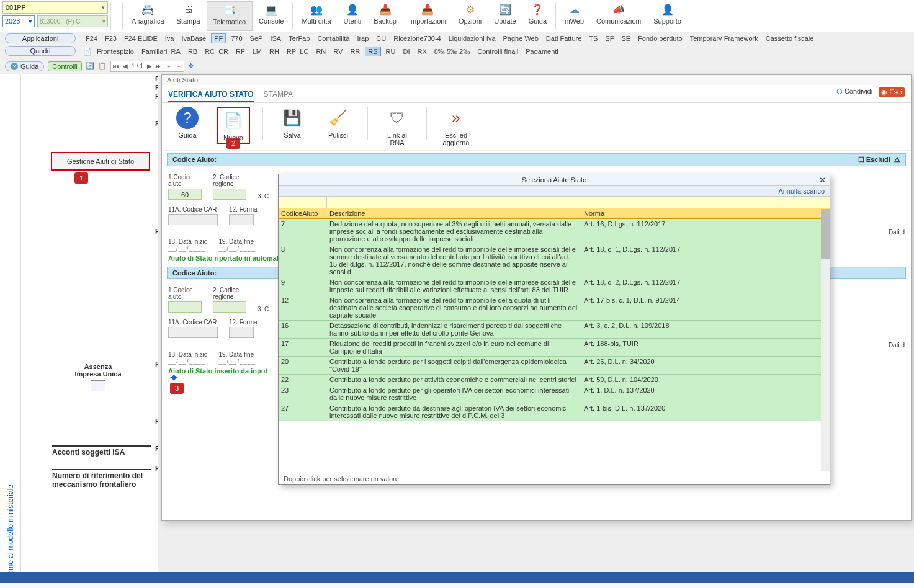 This screenshot has height=588, width=914. Describe the element at coordinates (257, 38) in the screenshot. I see `tab-sep: SeP` at that location.